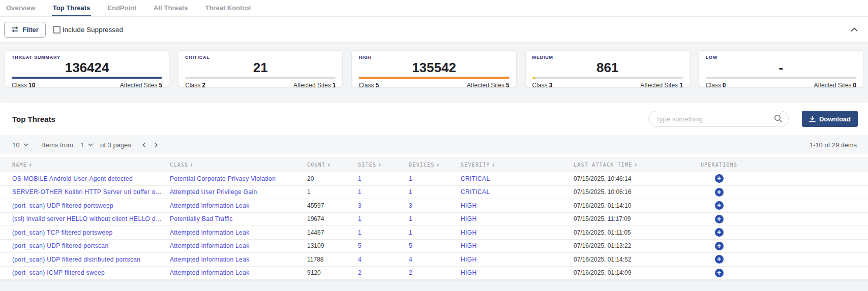  Describe the element at coordinates (57, 145) in the screenshot. I see `items-from-label: Items from` at that location.